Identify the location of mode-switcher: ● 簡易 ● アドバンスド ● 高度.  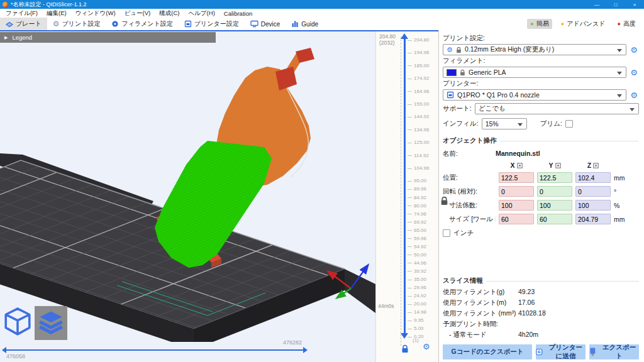
(586, 24).